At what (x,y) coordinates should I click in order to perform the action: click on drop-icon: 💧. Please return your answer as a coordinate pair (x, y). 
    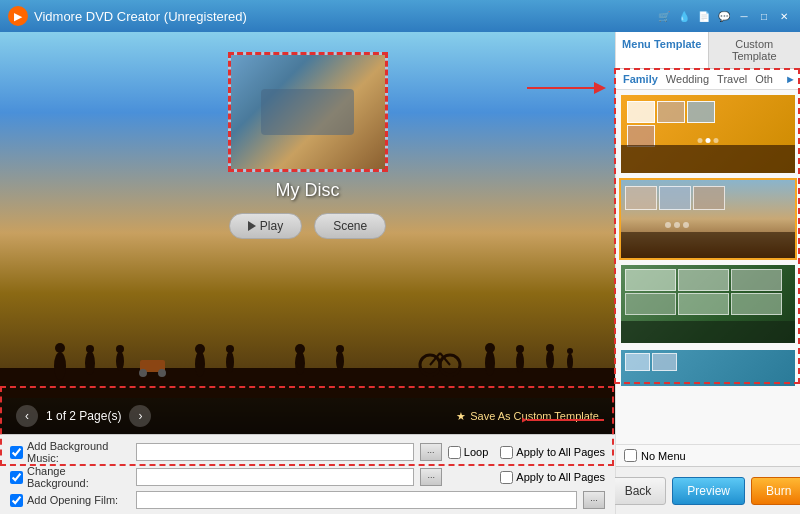
    Looking at the image, I should click on (684, 16).